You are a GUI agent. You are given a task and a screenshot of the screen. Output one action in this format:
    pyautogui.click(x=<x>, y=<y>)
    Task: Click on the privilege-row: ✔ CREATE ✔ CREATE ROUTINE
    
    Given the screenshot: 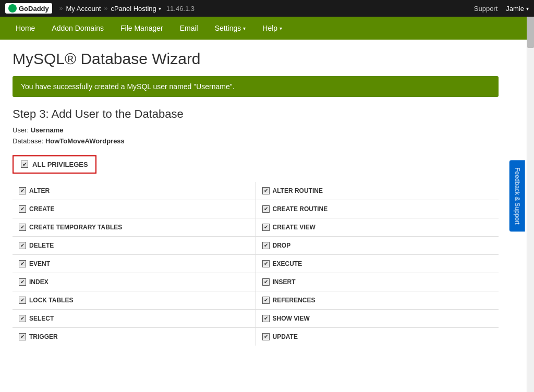 What is the action you would take?
    pyautogui.click(x=256, y=210)
    